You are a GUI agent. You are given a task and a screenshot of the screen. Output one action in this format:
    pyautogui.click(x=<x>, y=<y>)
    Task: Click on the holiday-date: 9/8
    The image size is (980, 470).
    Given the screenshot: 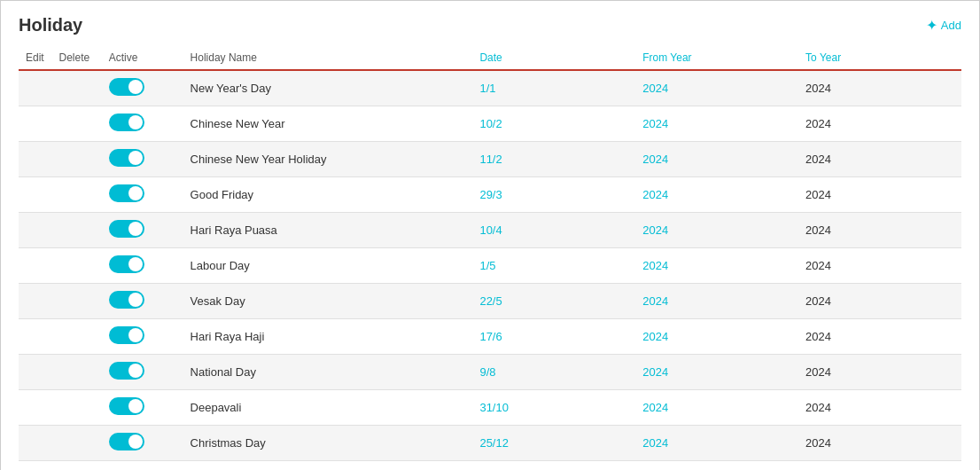 What is the action you would take?
    pyautogui.click(x=554, y=372)
    